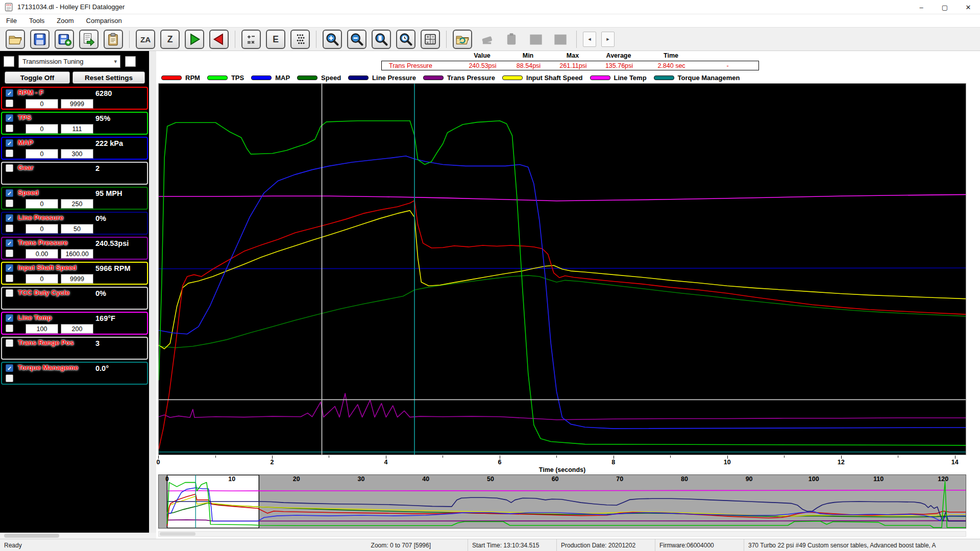 This screenshot has height=551, width=980. What do you see at coordinates (15, 39) in the screenshot?
I see `open-log-button` at bounding box center [15, 39].